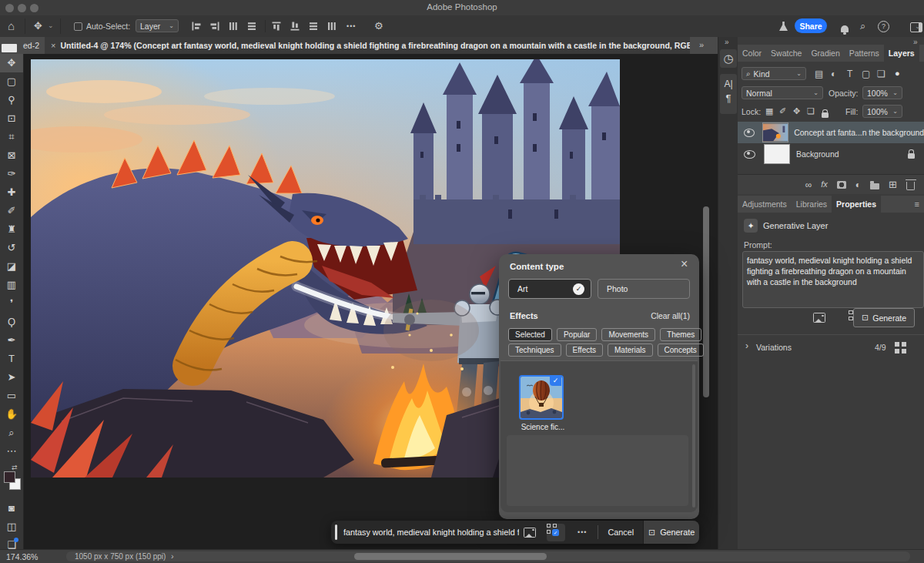  What do you see at coordinates (367, 45) in the screenshot?
I see `active-document-tab: × Untitled-4 @ 174% (Concept art fantasy…` at bounding box center [367, 45].